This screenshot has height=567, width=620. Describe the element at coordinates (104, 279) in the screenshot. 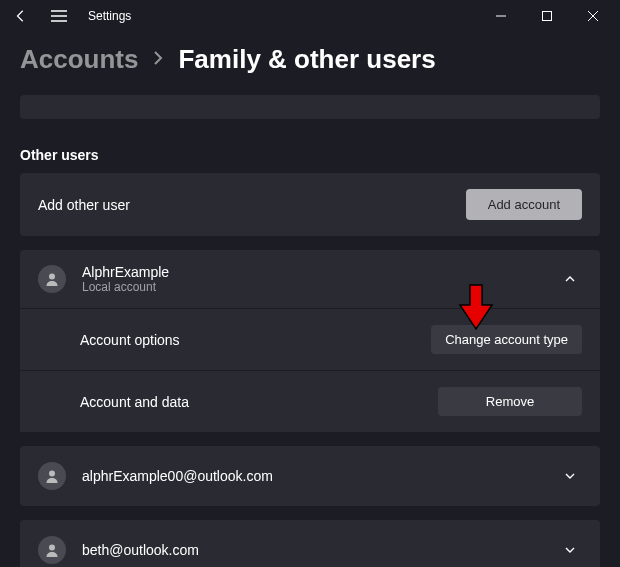

I see `user-info: AlphrExample Local account` at that location.